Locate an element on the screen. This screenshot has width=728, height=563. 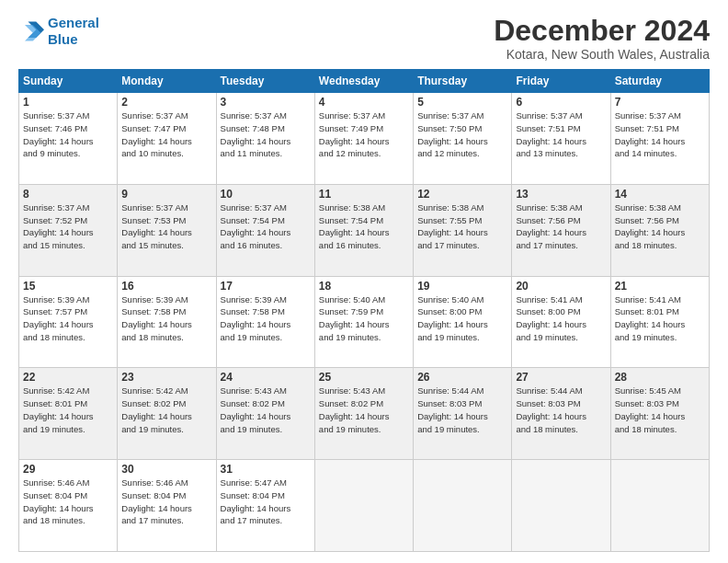
table-row: 12Sunrise: 5:38 AMSunset: 7:55 PMDayligh… is located at coordinates (463, 230).